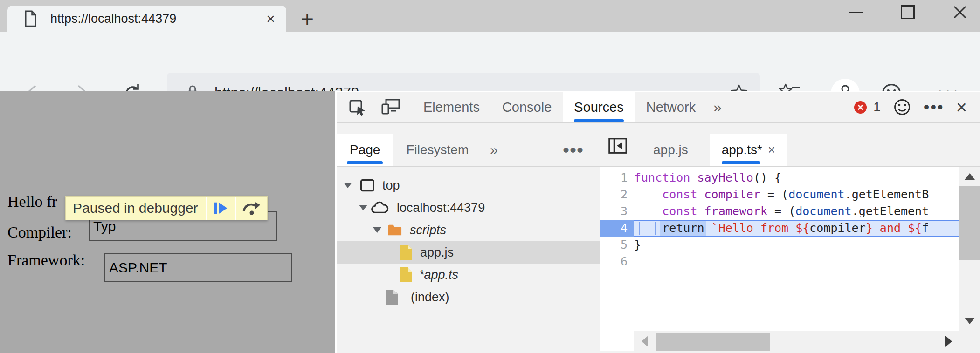 This screenshot has height=353, width=980. What do you see at coordinates (970, 342) in the screenshot?
I see `scrollbar-corner` at bounding box center [970, 342].